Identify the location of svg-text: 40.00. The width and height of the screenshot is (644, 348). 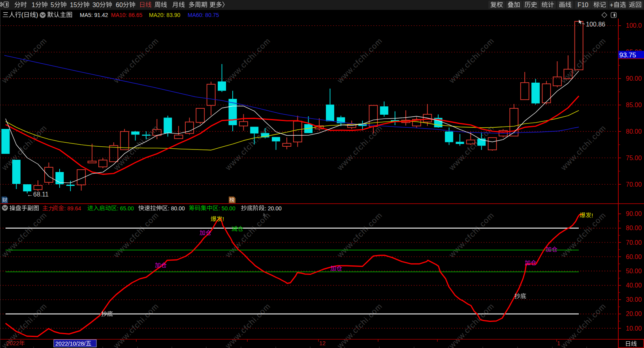
(634, 286).